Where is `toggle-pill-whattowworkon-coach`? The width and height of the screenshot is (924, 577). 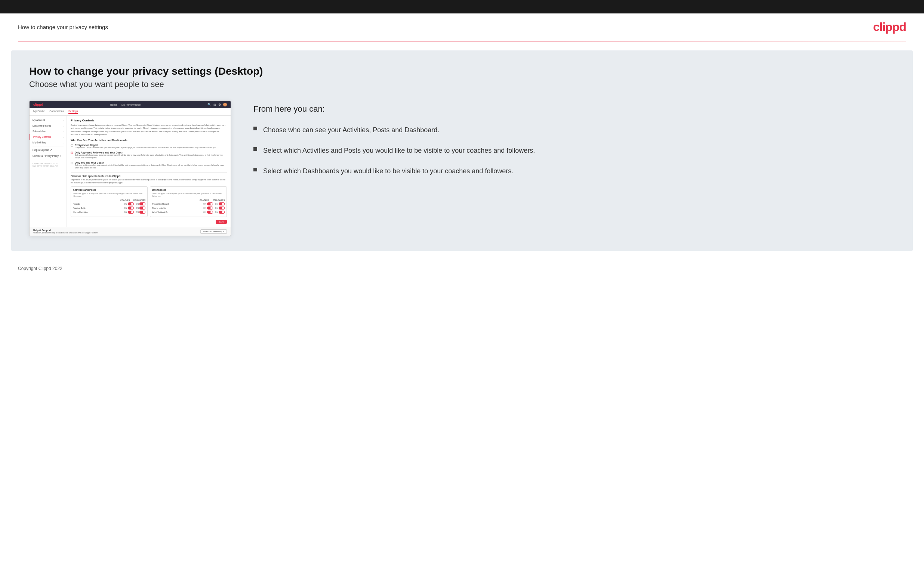
toggle-pill-whattowworkon-coach is located at coordinates (210, 212).